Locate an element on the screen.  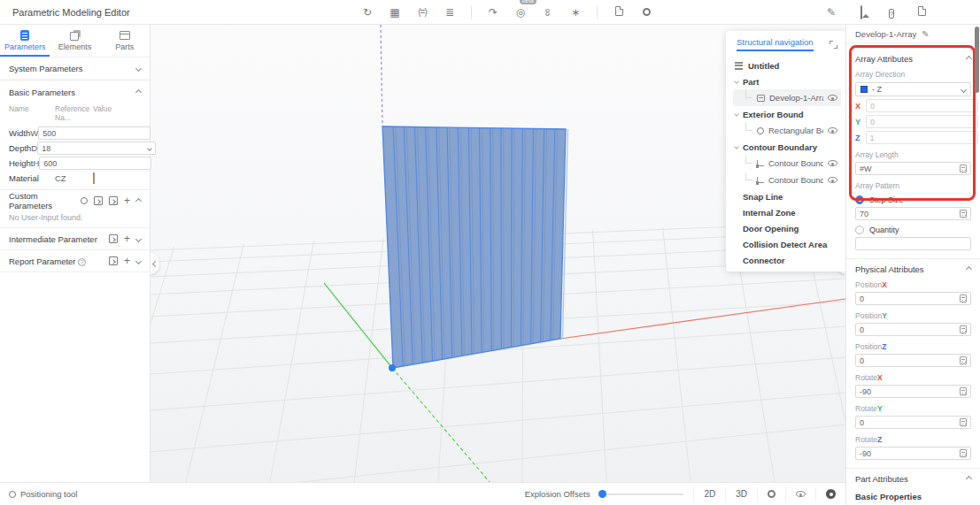
part-attributes-section: Part Attributes is located at coordinates (914, 479).